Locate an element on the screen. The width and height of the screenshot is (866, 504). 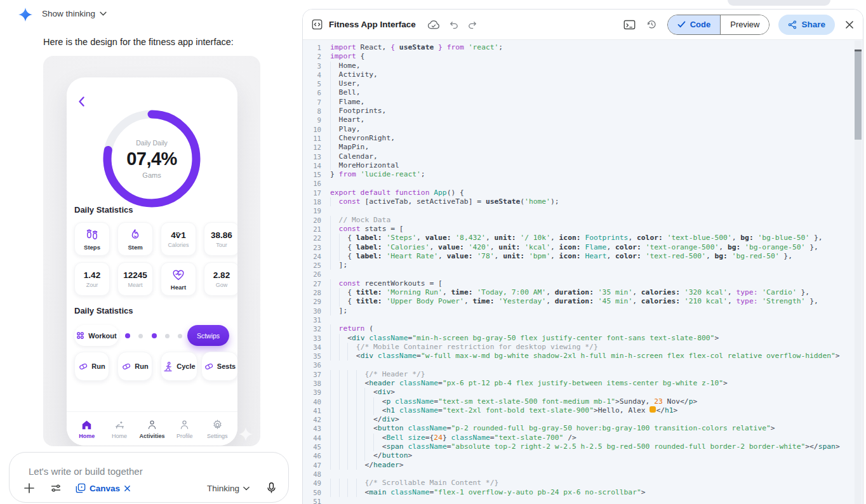
stat-card-meart: 12245 Meart is located at coordinates (135, 279).